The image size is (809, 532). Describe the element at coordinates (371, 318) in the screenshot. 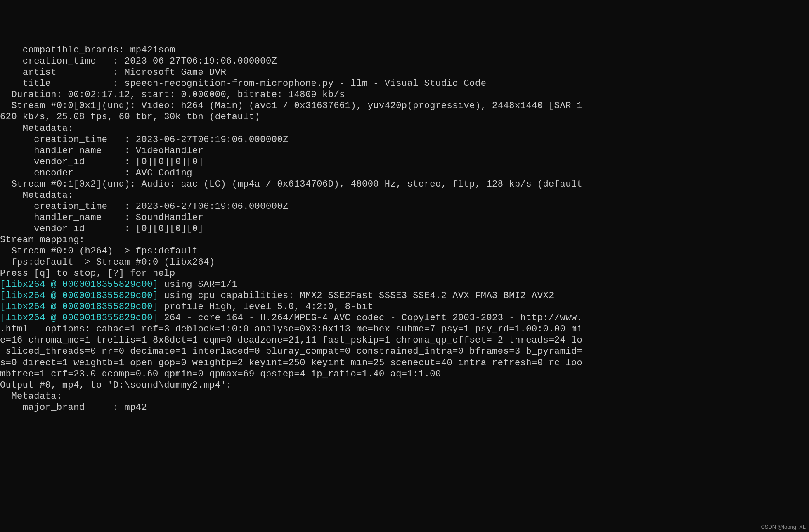

I see `libx264-core: 264 - core 164 - H.264/MPEG-4 AVC codec …` at that location.